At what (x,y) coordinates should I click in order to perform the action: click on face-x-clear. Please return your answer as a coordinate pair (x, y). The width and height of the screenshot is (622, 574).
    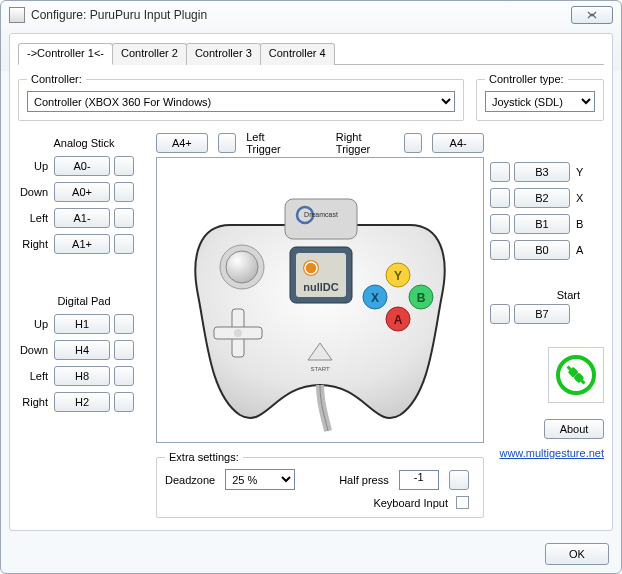
    Looking at the image, I should click on (500, 198).